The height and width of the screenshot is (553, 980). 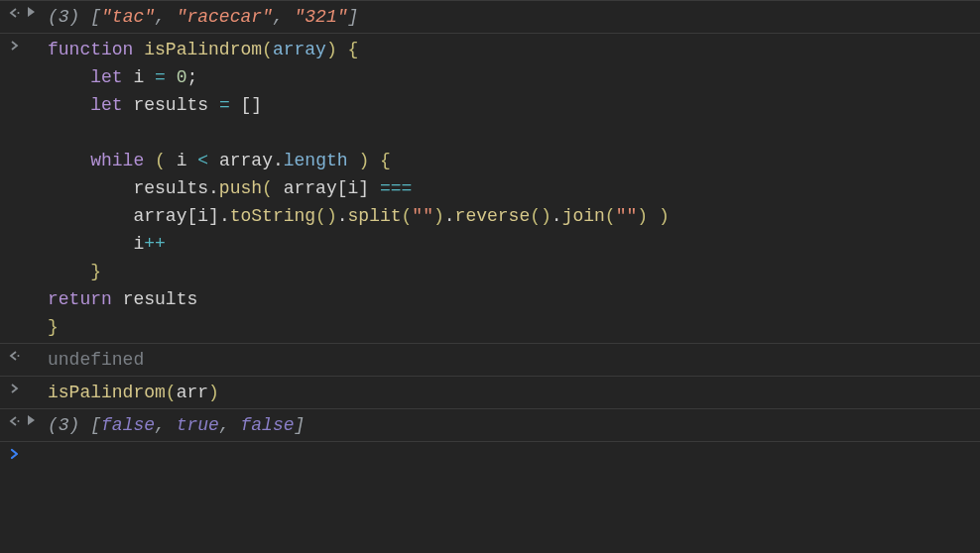 I want to click on prompt-indicator-icon, so click(x=15, y=452).